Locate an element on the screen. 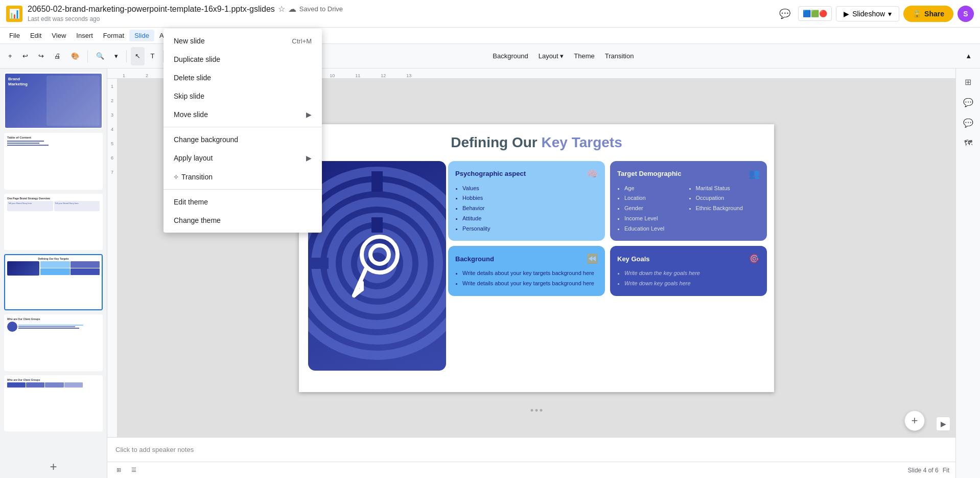  menu-file: File is located at coordinates (14, 36).